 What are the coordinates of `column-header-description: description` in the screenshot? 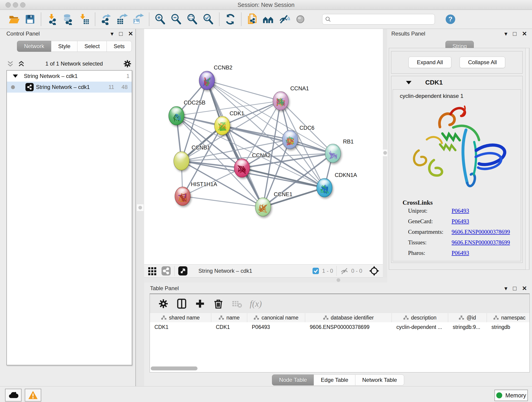 It's located at (420, 318).